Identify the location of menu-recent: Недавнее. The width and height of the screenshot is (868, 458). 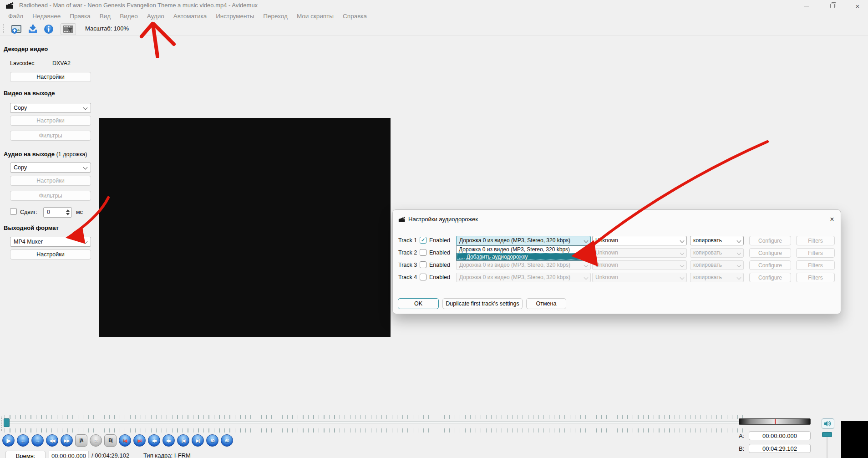
(46, 16).